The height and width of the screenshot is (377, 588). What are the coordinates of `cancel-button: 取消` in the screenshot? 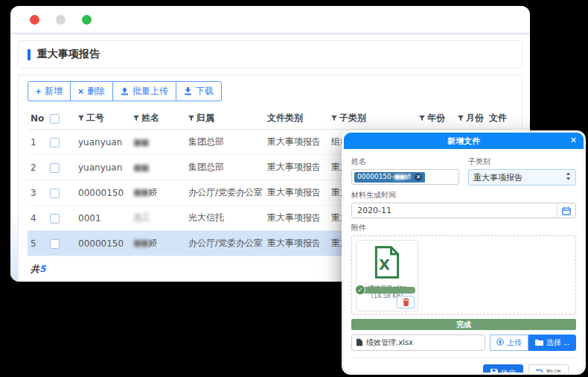 It's located at (549, 368).